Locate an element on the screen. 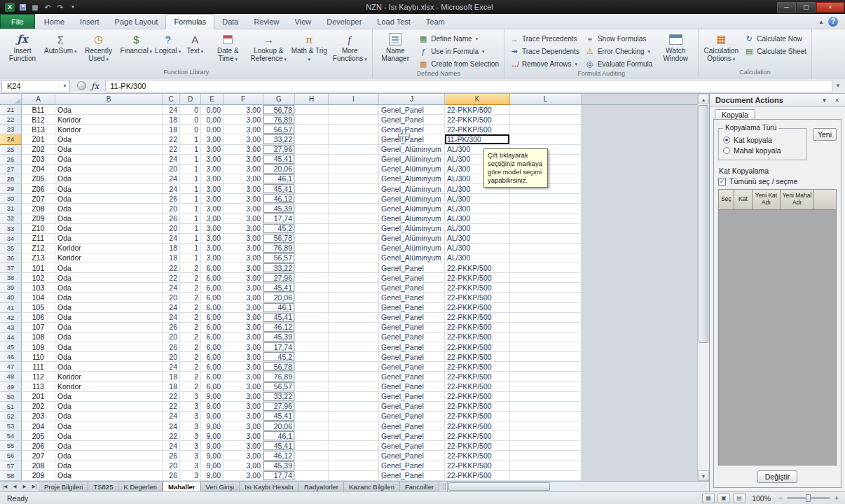  cell-B44: Oda is located at coordinates (109, 337).